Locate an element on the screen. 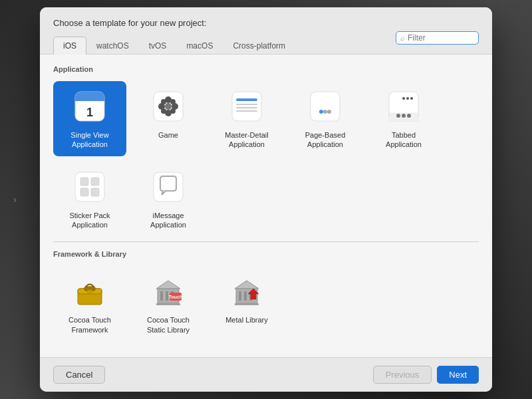 The width and height of the screenshot is (532, 399). svg-text: 1 is located at coordinates (90, 112).